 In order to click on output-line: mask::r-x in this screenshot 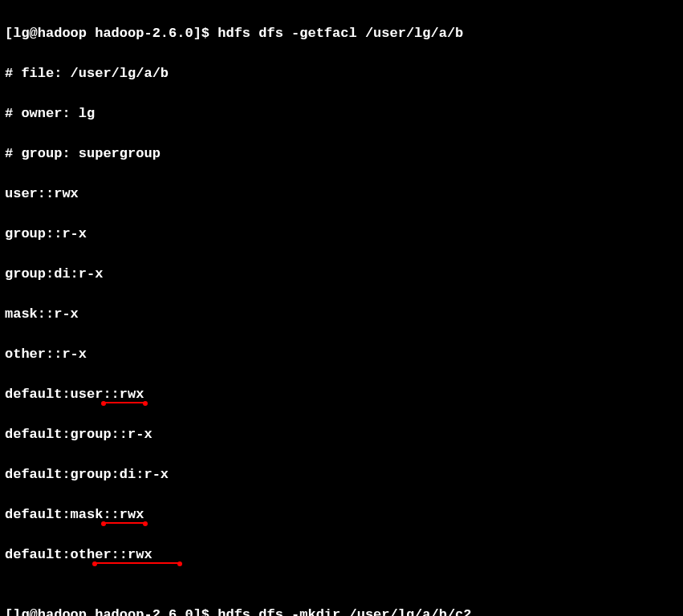, I will do `click(342, 314)`.